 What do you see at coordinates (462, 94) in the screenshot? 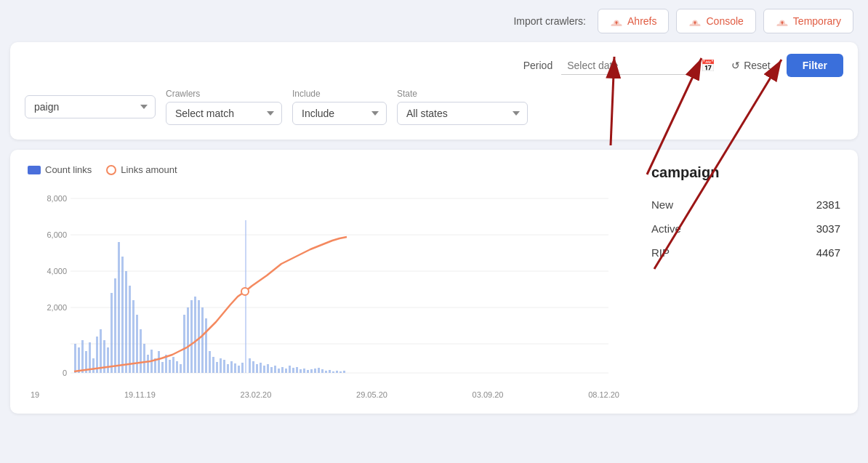
I see `state-label: State` at bounding box center [462, 94].